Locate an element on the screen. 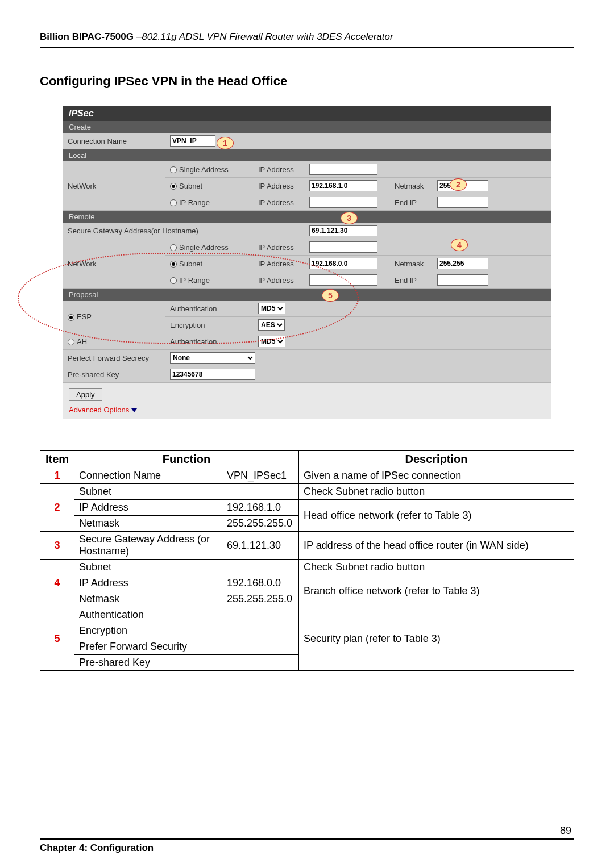  remote-range-ip is located at coordinates (343, 280).